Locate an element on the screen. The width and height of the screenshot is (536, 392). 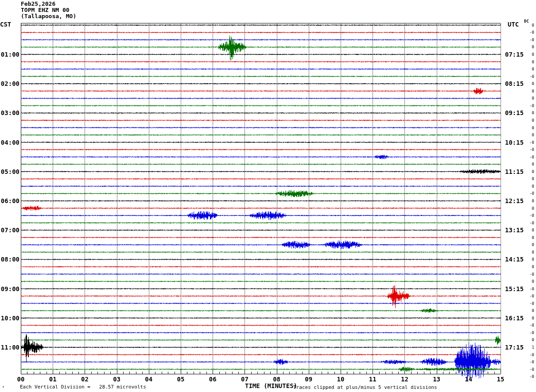
hour-label-left: 04:00 is located at coordinates (10, 142).